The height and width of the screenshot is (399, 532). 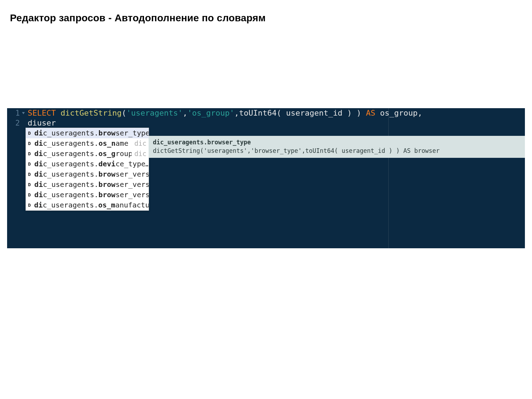 What do you see at coordinates (337, 147) in the screenshot?
I see `autocomplete-detail: dic_useragents.browser_type dictGetStrin…` at bounding box center [337, 147].